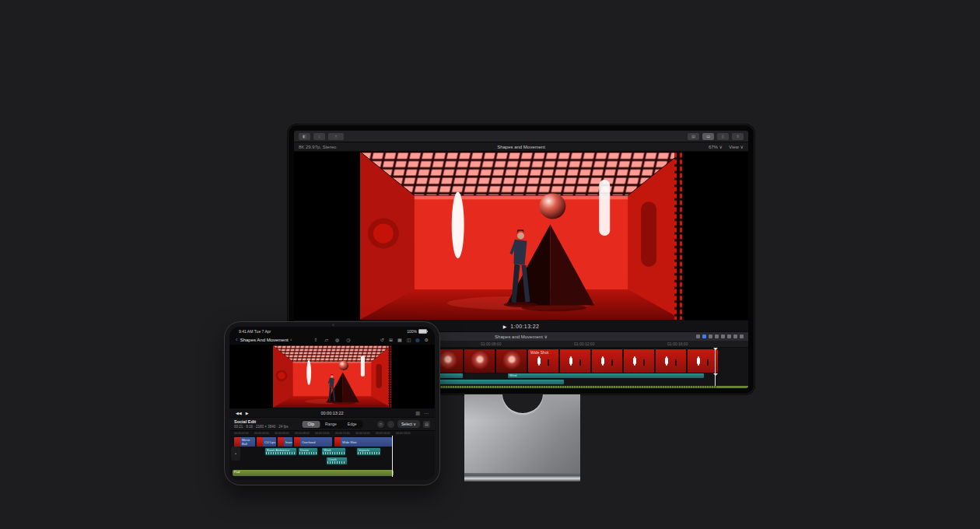  Describe the element at coordinates (264, 340) in the screenshot. I see `project-title: Shapes And Movement` at that location.